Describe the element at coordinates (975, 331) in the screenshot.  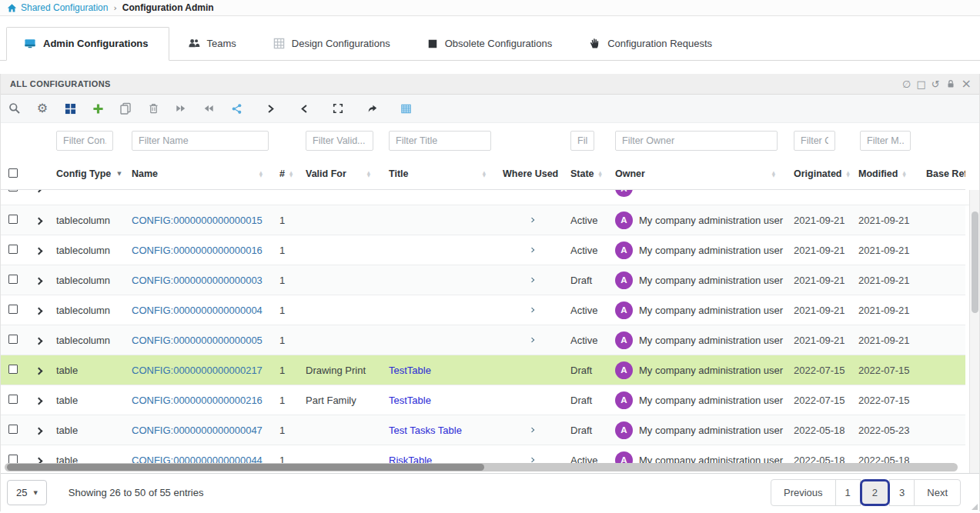
I see `vertical-scrollbar` at that location.